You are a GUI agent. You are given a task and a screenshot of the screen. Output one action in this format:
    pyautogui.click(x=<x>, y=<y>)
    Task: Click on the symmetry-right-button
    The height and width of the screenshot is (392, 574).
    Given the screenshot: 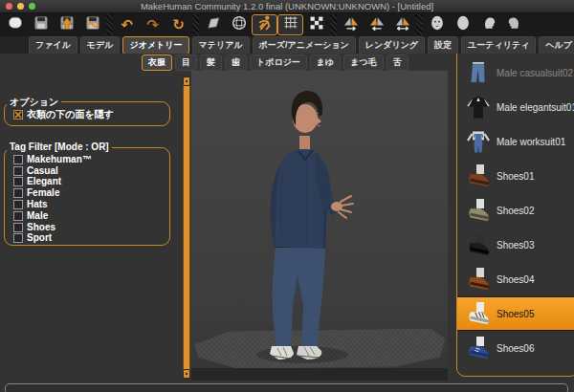 What is the action you would take?
    pyautogui.click(x=350, y=25)
    